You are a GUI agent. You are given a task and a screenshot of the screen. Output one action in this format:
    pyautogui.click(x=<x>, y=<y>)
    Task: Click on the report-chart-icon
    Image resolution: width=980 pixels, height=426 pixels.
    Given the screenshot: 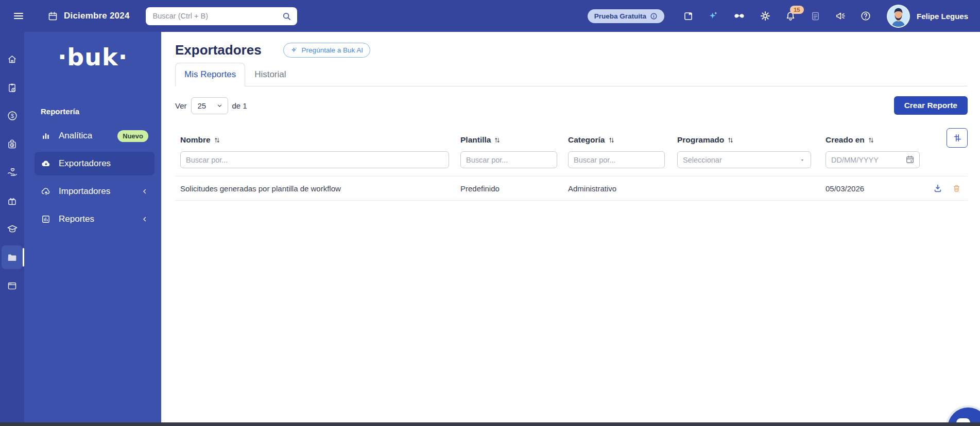 What is the action you would take?
    pyautogui.click(x=46, y=219)
    